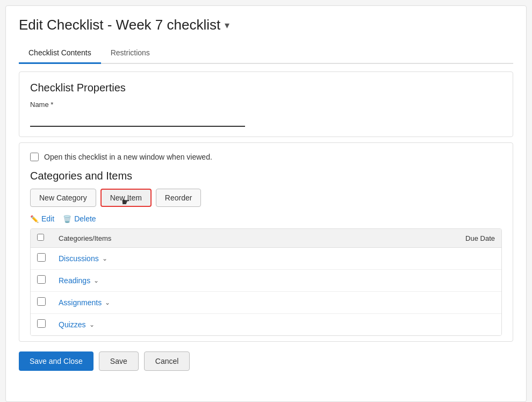 The image size is (532, 402). What do you see at coordinates (138, 119) in the screenshot?
I see `name-input` at bounding box center [138, 119].